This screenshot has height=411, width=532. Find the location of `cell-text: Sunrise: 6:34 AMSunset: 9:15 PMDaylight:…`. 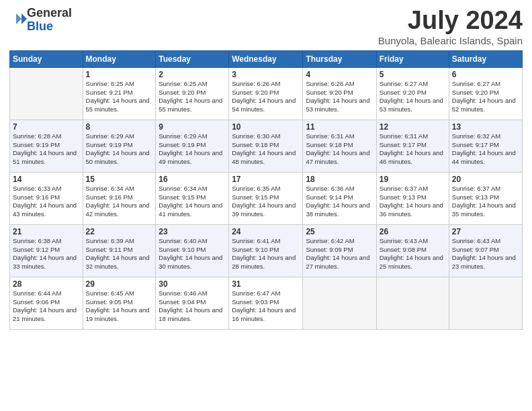

cell-text: Sunrise: 6:34 AMSunset: 9:15 PMDaylight:… is located at coordinates (191, 201).